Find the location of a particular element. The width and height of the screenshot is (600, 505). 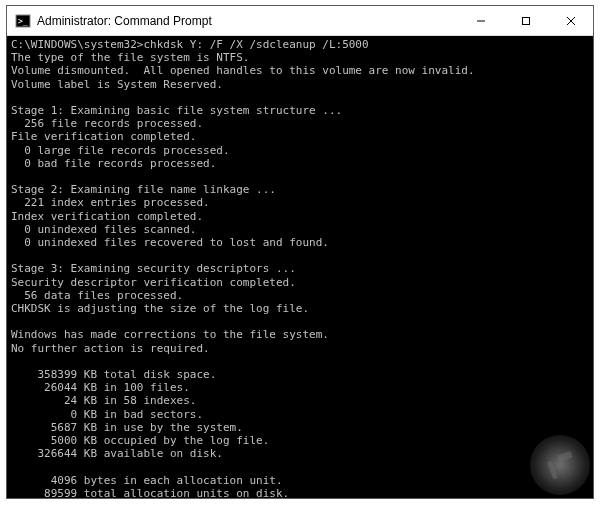

console-line: File verification completed. is located at coordinates (300, 136).